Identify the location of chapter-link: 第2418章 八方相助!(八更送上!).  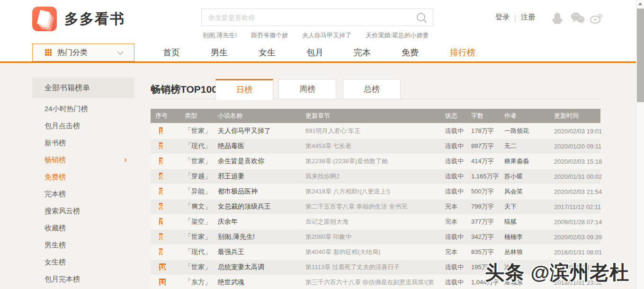
(375, 192).